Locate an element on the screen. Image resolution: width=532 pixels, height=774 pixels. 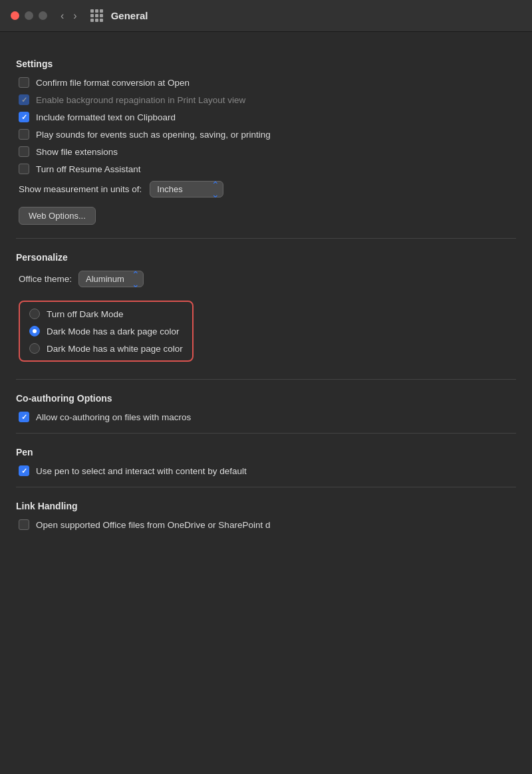
web-options-row: Web Options... is located at coordinates (266, 215).